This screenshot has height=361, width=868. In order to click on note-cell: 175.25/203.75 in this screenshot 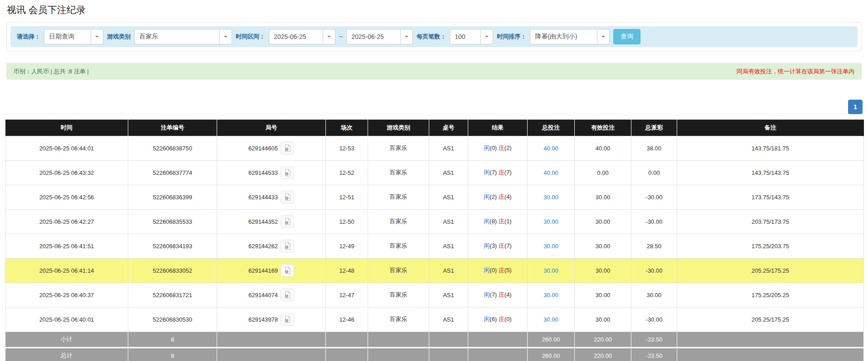, I will do `click(771, 246)`.